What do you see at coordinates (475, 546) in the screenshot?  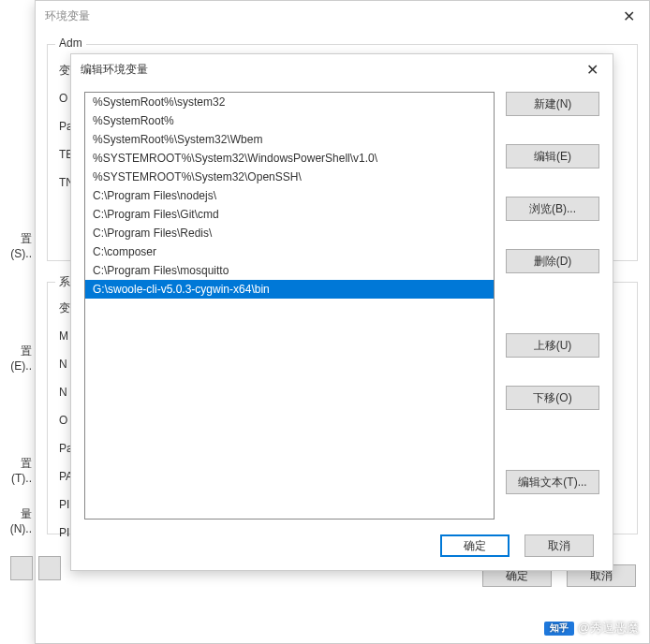 I see `ok-button: 确定` at bounding box center [475, 546].